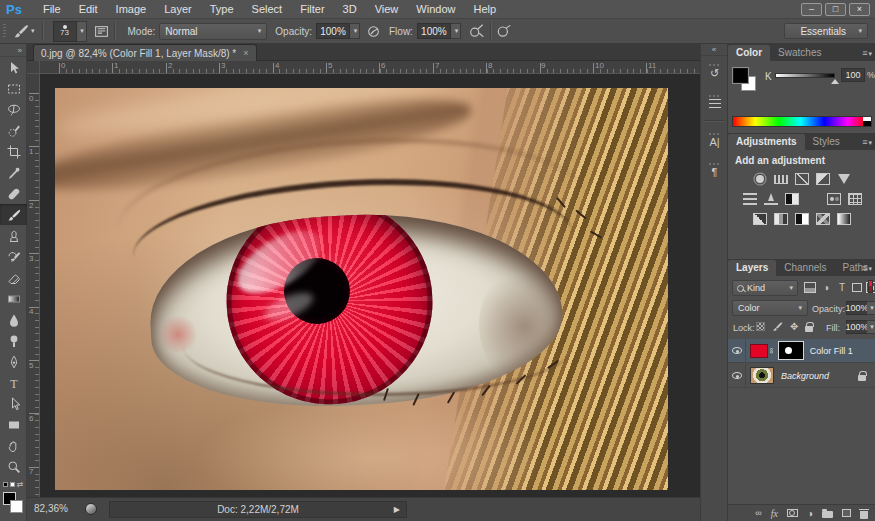 The width and height of the screenshot is (875, 521). Describe the element at coordinates (835, 82) in the screenshot. I see `slider-marker-icon` at that location.